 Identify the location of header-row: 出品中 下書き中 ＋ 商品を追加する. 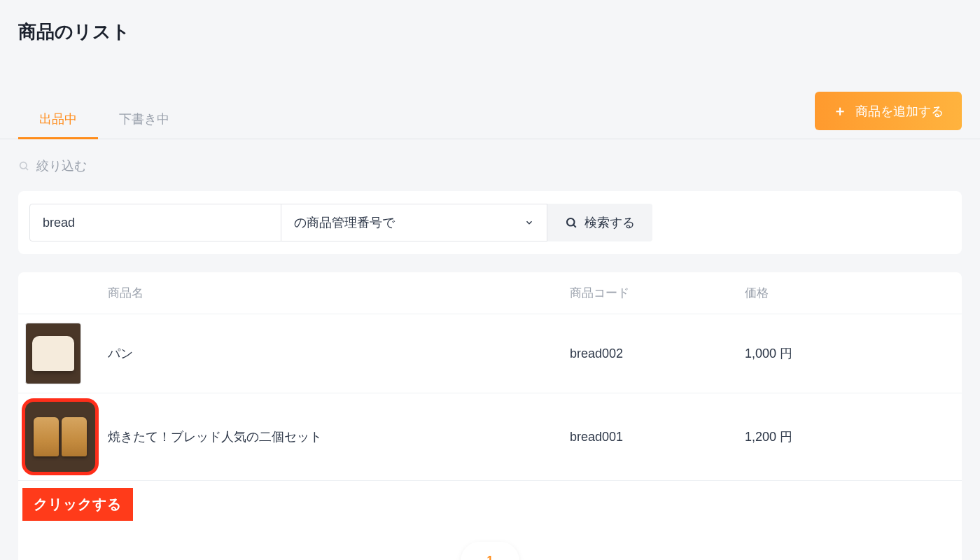
(490, 115).